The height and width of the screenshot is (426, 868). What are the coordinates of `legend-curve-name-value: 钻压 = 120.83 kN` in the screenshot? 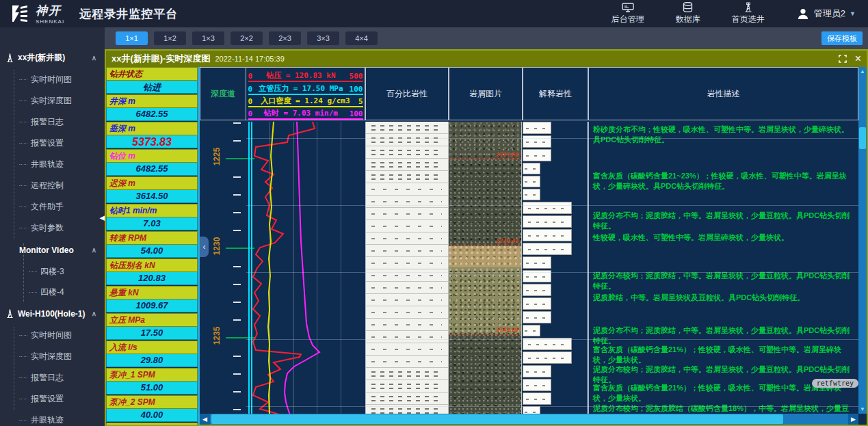 It's located at (301, 75).